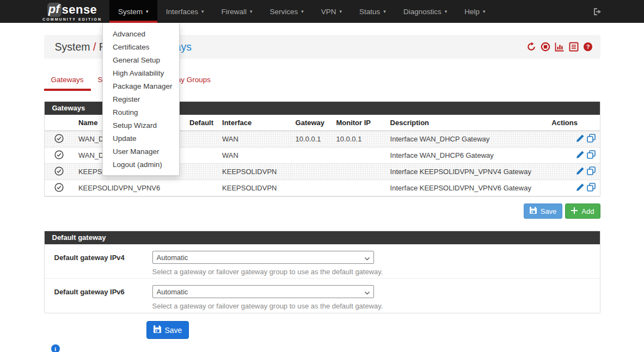  What do you see at coordinates (255, 123) in the screenshot?
I see `col-interface: Interface` at bounding box center [255, 123].